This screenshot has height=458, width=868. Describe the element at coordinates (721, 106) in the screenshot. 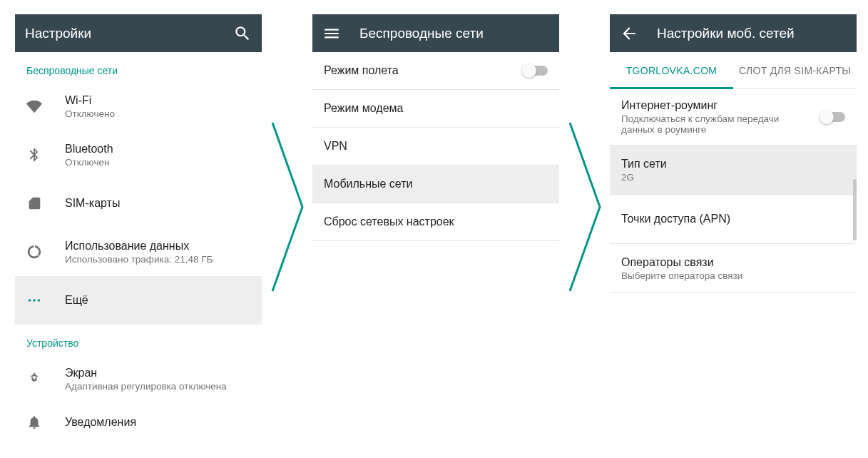

I see `roaming-label: Интернет-роуминг` at that location.